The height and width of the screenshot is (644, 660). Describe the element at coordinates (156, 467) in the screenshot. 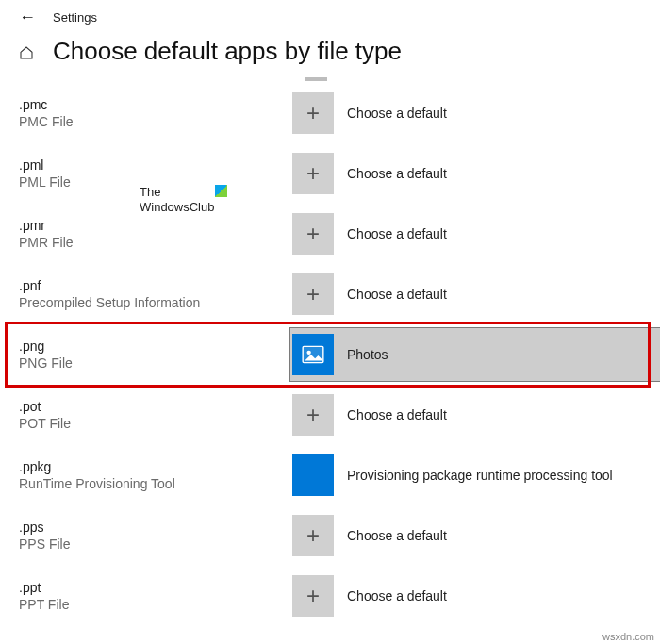

I see `extension-label: .ppkg` at that location.